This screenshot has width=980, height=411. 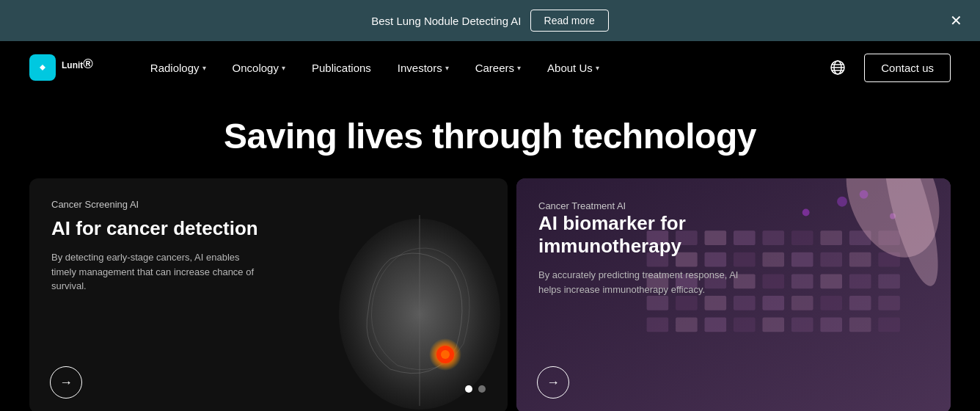 What do you see at coordinates (490, 137) in the screenshot?
I see `hero-title: Saving lives through technology` at bounding box center [490, 137].